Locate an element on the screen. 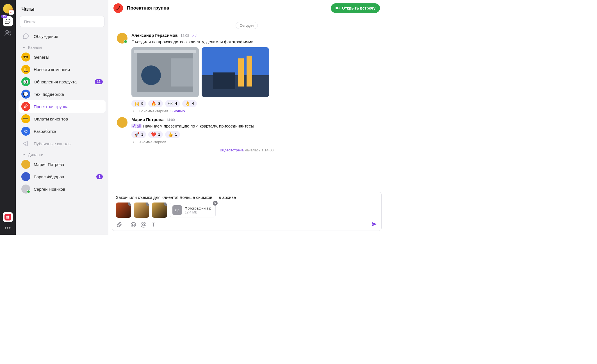 The height and width of the screenshot is (364, 597). reaction-chip: 👀4 is located at coordinates (172, 104).